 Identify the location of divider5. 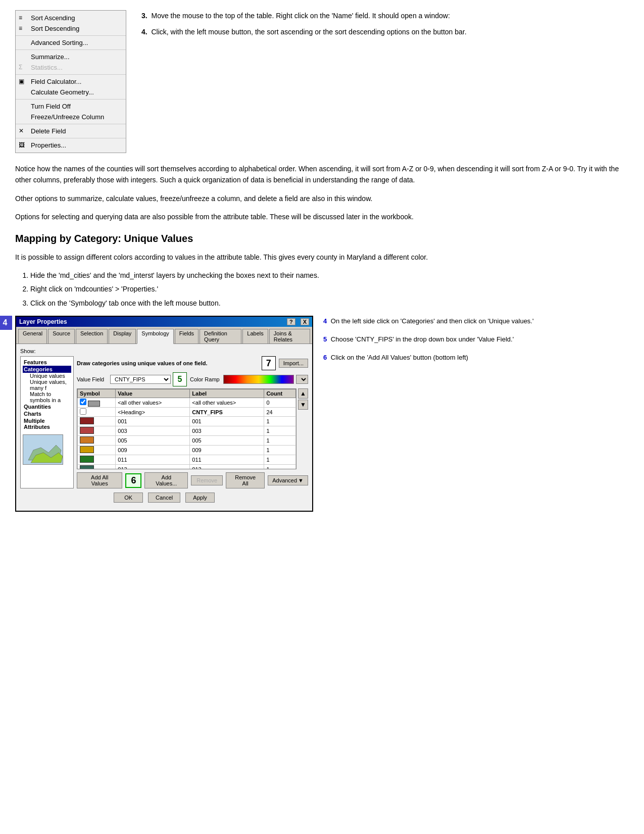
(71, 124).